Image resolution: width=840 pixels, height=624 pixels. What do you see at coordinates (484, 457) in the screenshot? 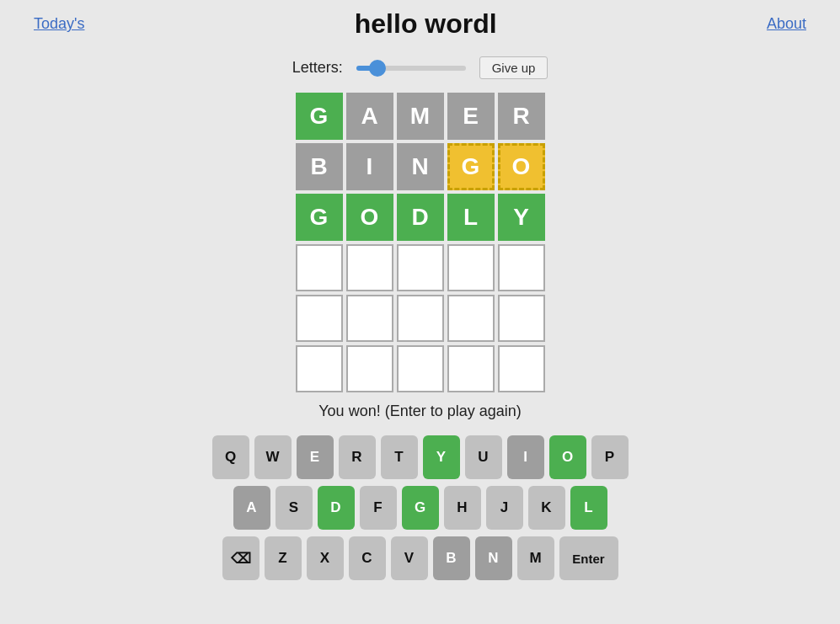
I see `key-u: U` at bounding box center [484, 457].